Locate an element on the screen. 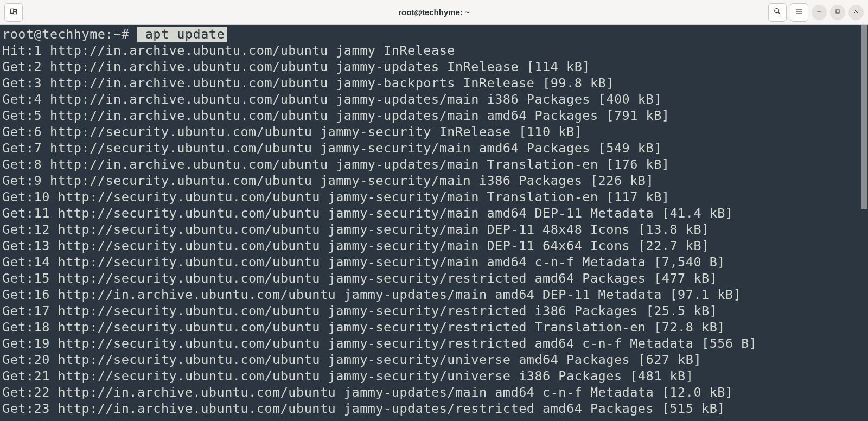 Image resolution: width=868 pixels, height=421 pixels. new-tab-button is located at coordinates (14, 12).